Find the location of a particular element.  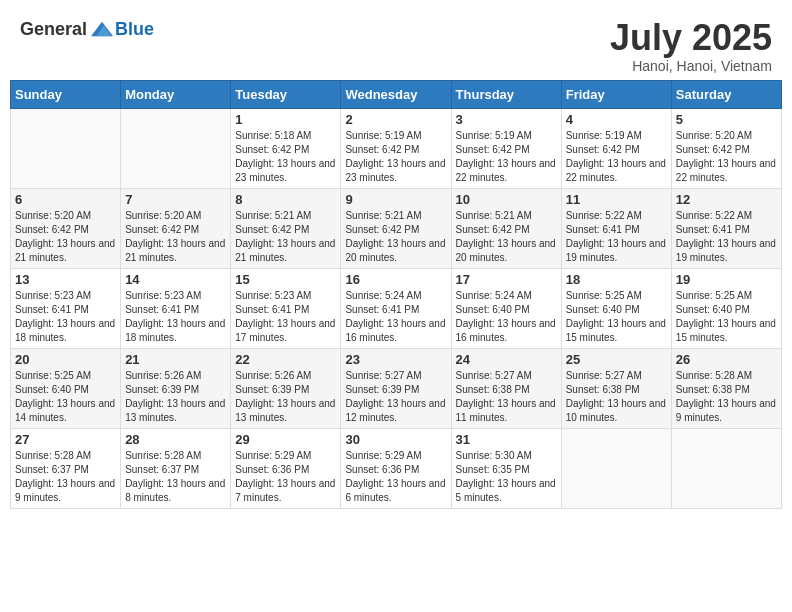

logo-blue-text: Blue is located at coordinates (134, 30).